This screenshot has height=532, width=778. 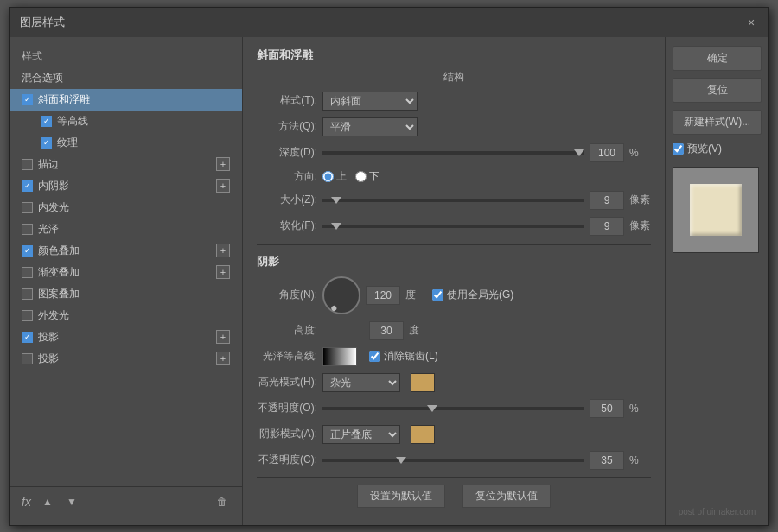 I want to click on gloss-contour-row: 光泽等高线: 消除锯齿(L), so click(x=454, y=357).